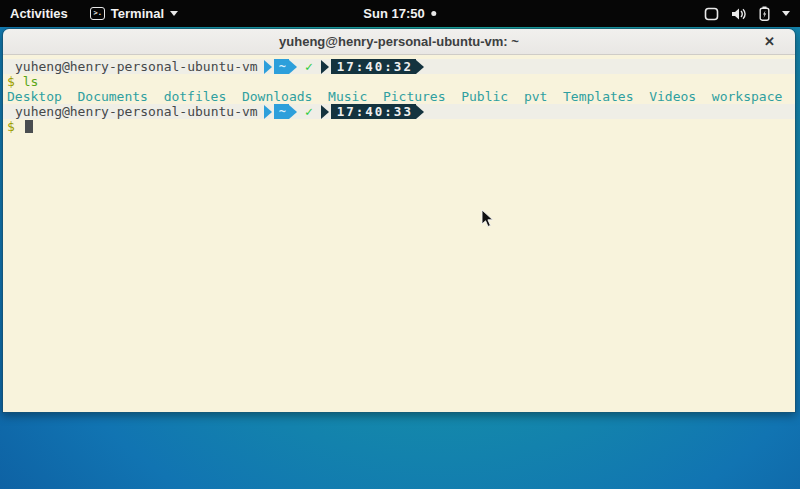 The image size is (800, 489). Describe the element at coordinates (372, 66) in the screenshot. I see `powerline-time-segment: 17:40:32` at that location.